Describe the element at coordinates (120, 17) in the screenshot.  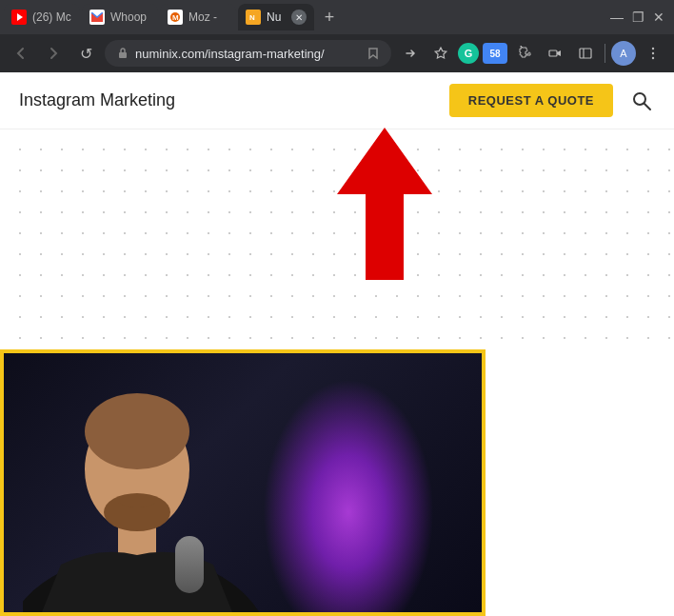
I see `tab-gmail: Whoop` at that location.